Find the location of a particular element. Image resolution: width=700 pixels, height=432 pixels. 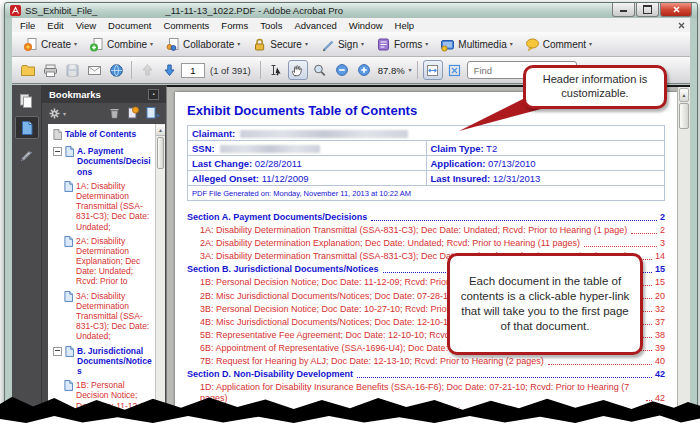

toc-entry-text: Section A. Payment Documents/Decisions is located at coordinates (277, 218).